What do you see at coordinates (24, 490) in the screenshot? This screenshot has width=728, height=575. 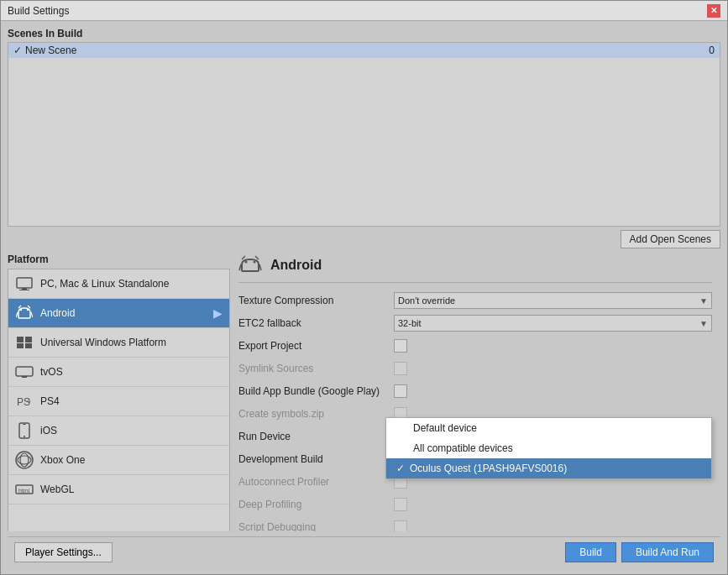 I see `svg-text: html` at bounding box center [24, 490].